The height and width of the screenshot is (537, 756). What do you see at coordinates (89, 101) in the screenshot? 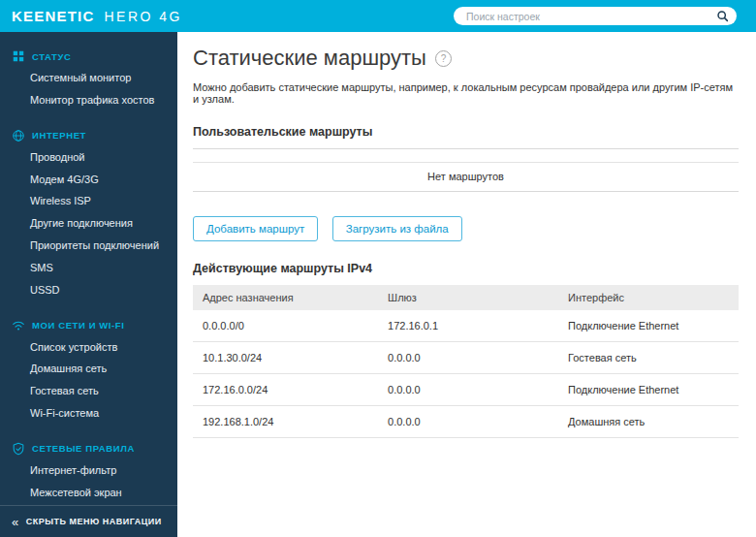
I see `sidebar-item: Монитор трафика хостов` at bounding box center [89, 101].